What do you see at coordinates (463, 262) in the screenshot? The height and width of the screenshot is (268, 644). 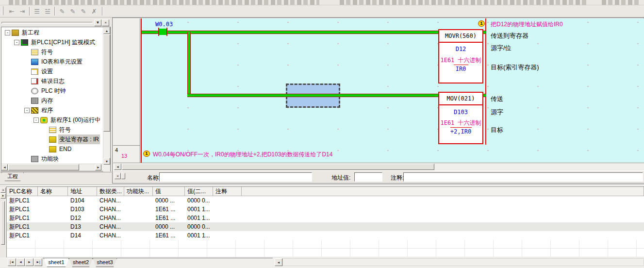 I see `watch-horizontal-scrollbar` at bounding box center [463, 262].